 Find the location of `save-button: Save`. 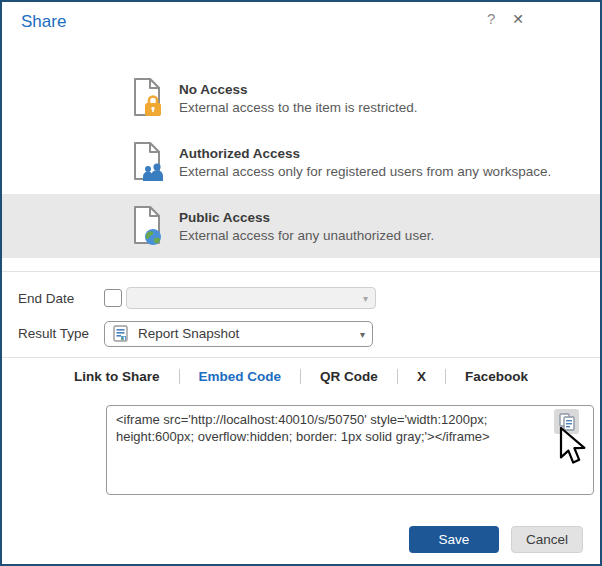

save-button: Save is located at coordinates (454, 540).